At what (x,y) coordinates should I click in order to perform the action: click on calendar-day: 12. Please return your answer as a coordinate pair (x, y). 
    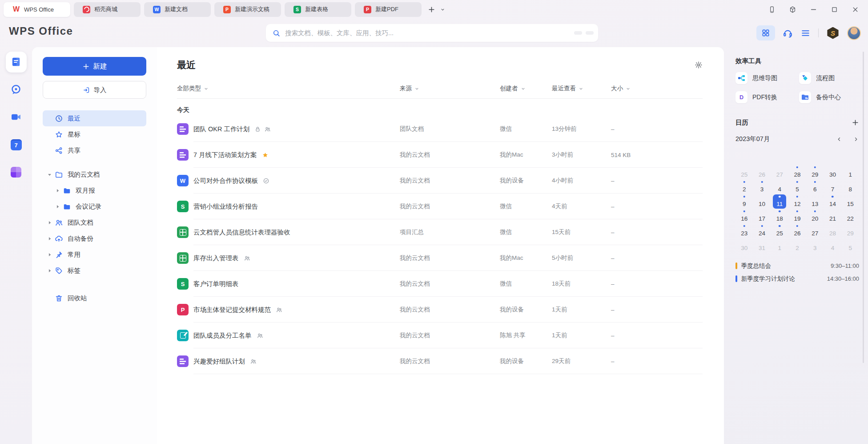
    Looking at the image, I should click on (797, 201).